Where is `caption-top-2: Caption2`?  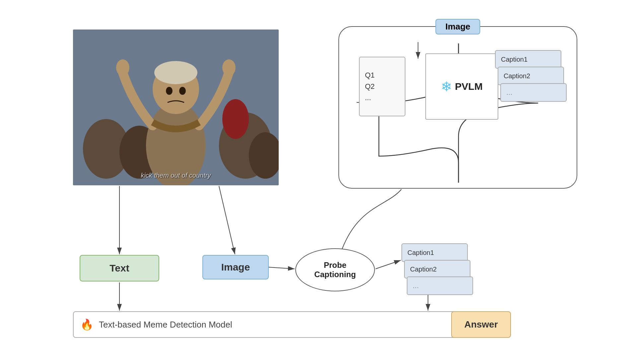 caption-top-2: Caption2 is located at coordinates (531, 76).